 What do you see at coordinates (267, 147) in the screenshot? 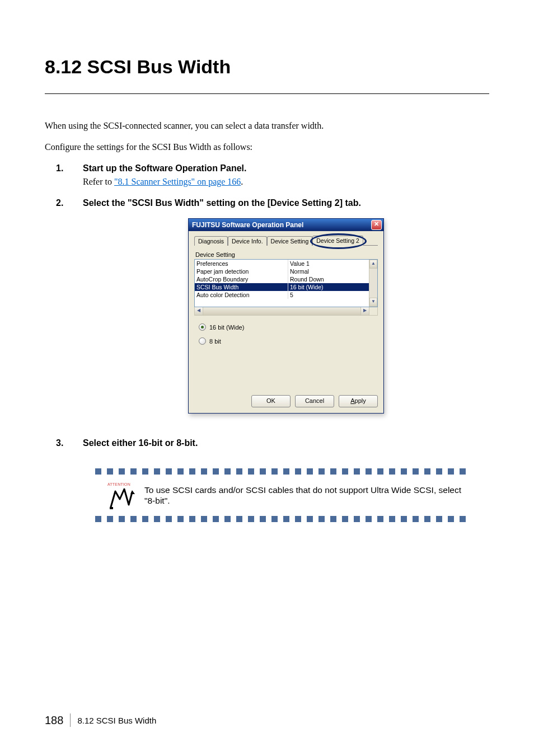
I see `intro-paragraph-2: Configure the settings for the SCSI Bus …` at bounding box center [267, 147].